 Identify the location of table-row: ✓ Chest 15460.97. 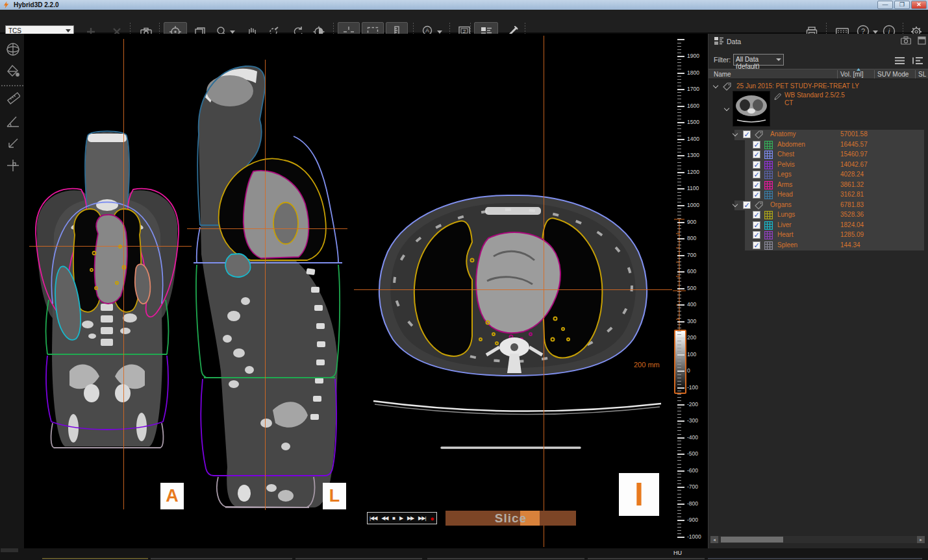
(818, 154).